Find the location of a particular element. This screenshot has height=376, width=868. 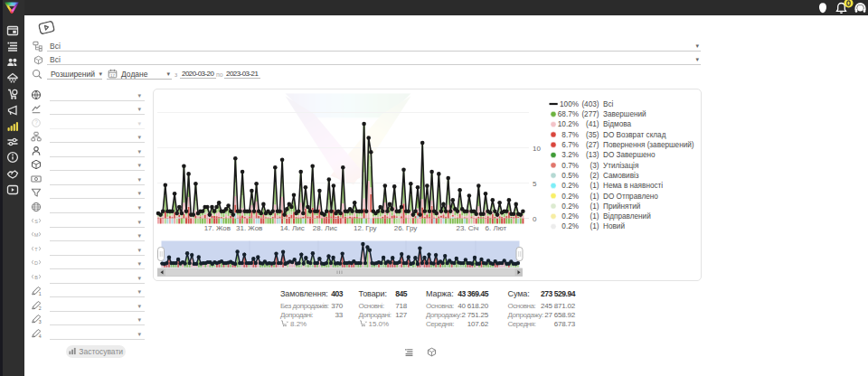

svg-text: Самовивіз is located at coordinates (621, 175).